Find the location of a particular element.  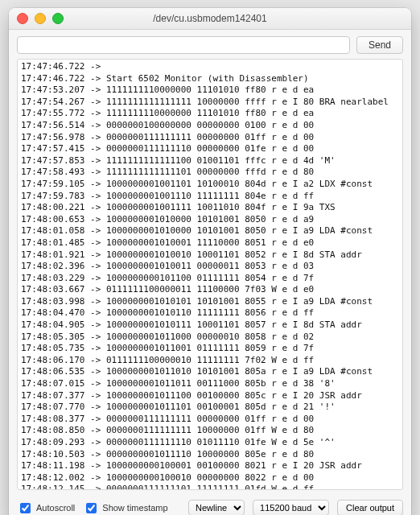

baud-rate-select: 115200 baud is located at coordinates (291, 507).